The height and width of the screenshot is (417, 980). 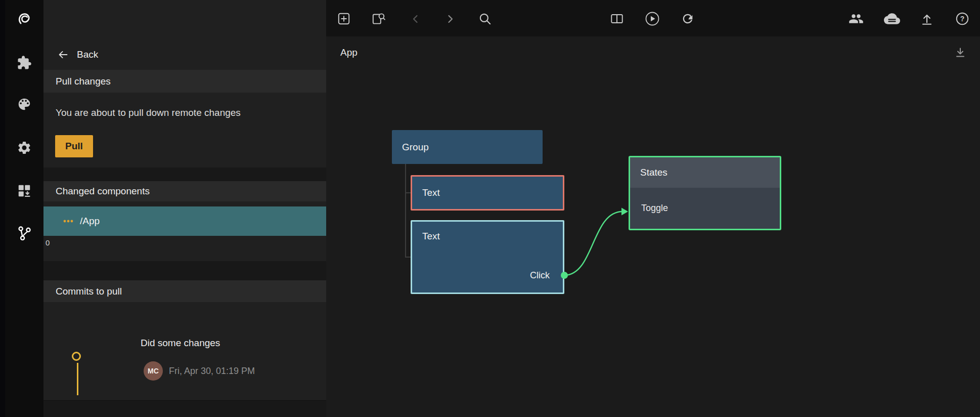 What do you see at coordinates (185, 409) in the screenshot?
I see `collapsed-section-strip` at bounding box center [185, 409].